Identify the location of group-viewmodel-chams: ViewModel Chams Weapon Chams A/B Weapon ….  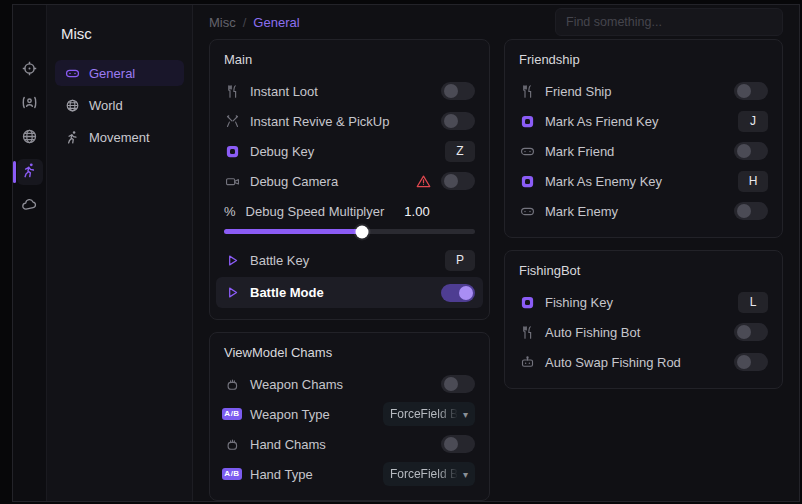
(350, 416).